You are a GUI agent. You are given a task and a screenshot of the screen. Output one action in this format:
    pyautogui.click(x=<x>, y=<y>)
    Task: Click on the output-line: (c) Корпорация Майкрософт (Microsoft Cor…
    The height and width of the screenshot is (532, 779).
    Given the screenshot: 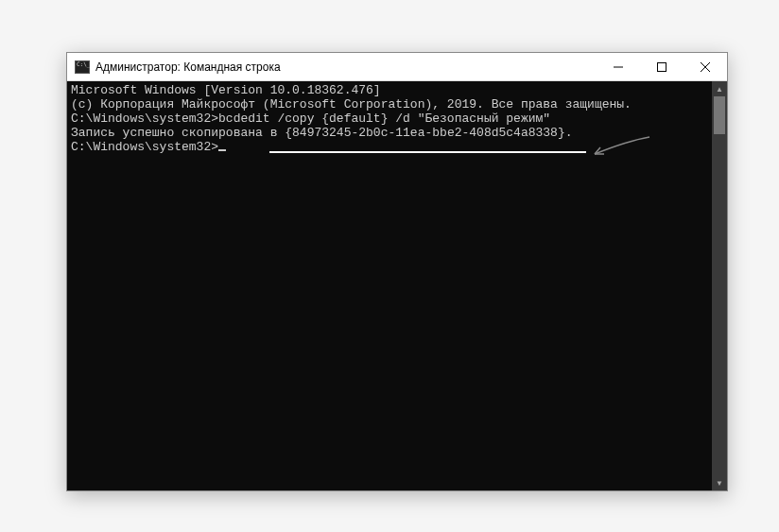 What is the action you would take?
    pyautogui.click(x=390, y=104)
    